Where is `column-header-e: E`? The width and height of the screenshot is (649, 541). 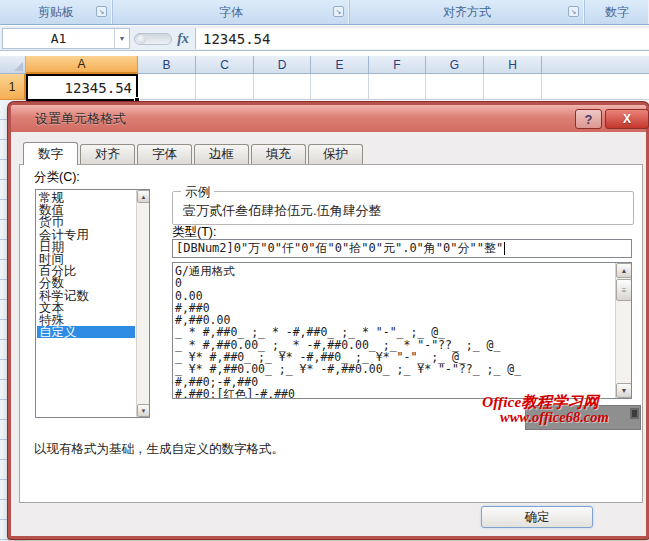
column-header-e: E is located at coordinates (340, 65).